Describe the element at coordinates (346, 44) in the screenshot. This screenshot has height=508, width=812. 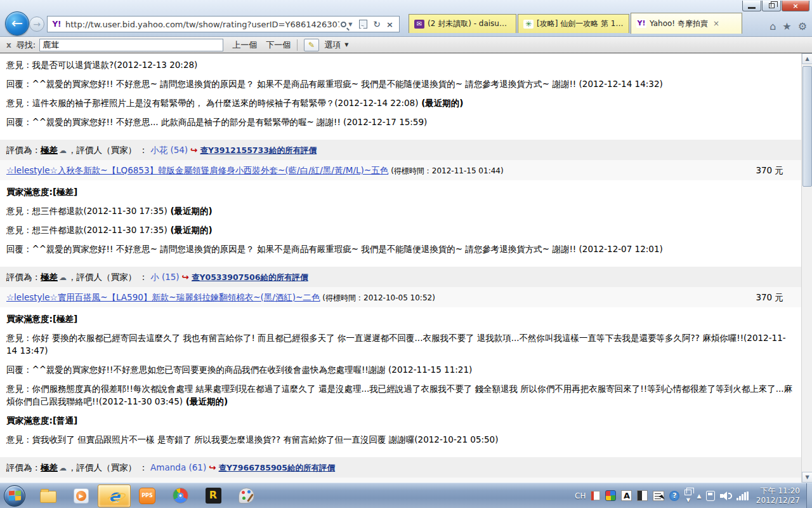
I see `options-dropdown-icon: ▼` at that location.